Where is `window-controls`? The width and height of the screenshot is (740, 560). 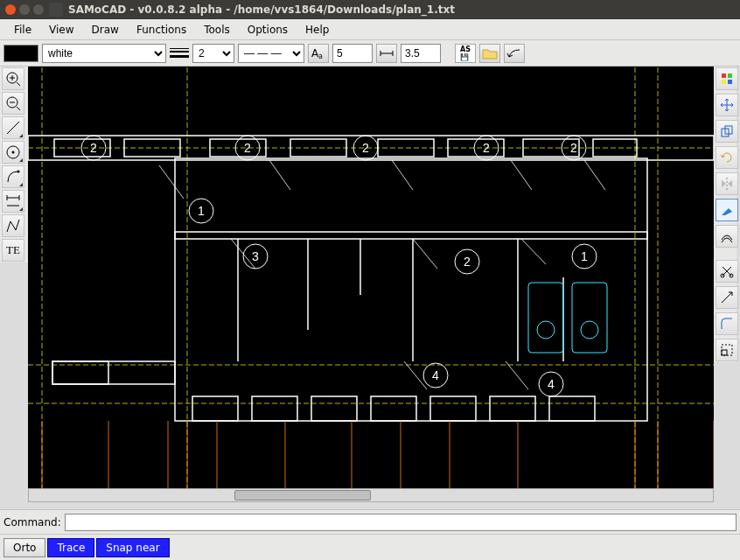 window-controls is located at coordinates (24, 10).